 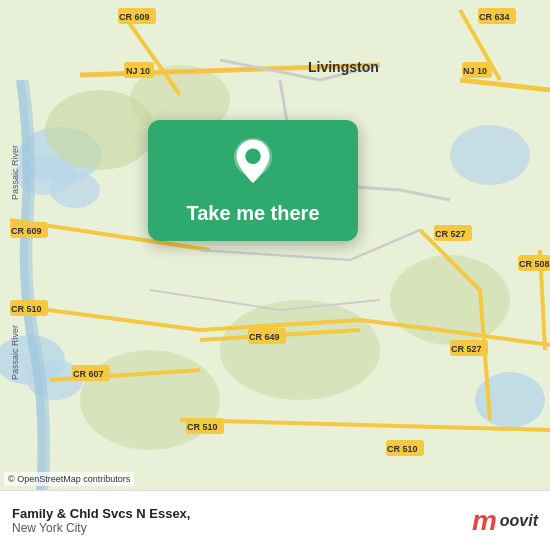 What do you see at coordinates (264, 337) in the screenshot?
I see `svg-text: CR 649` at bounding box center [264, 337].